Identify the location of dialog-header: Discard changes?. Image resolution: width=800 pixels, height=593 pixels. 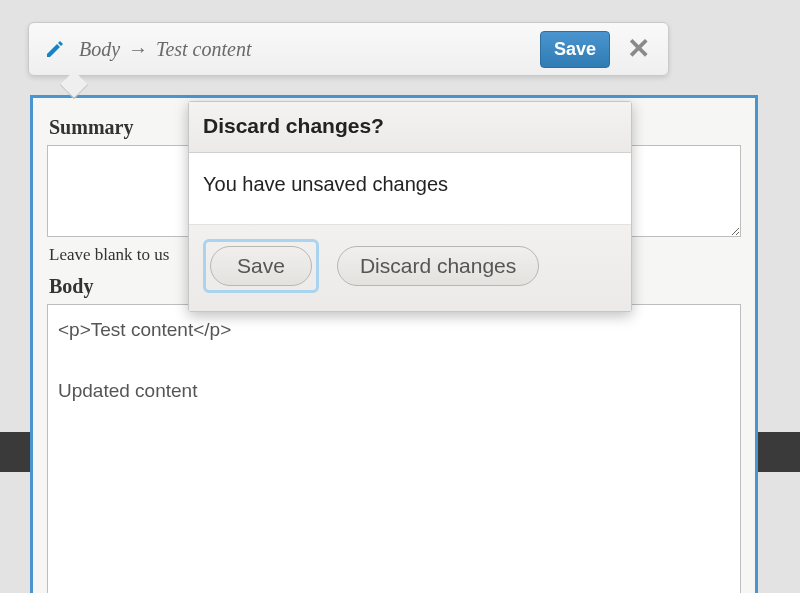
(410, 128).